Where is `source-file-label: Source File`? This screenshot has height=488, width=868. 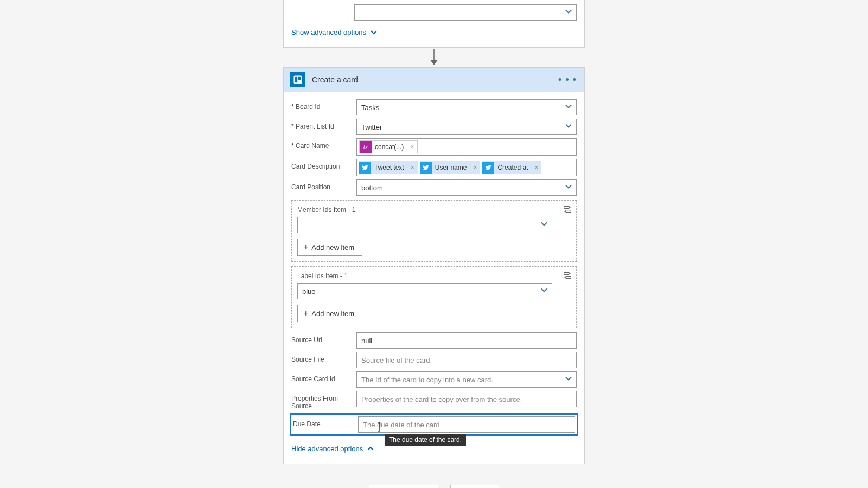
source-file-label: Source File is located at coordinates (324, 358).